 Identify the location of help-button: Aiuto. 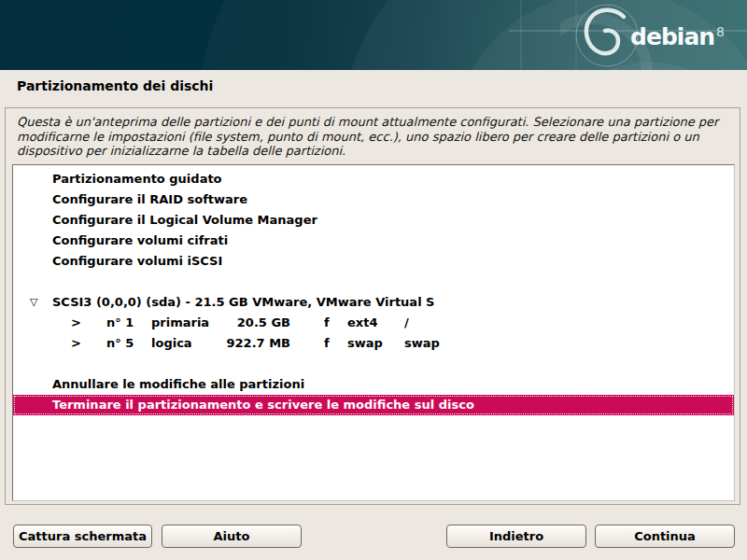
(232, 536).